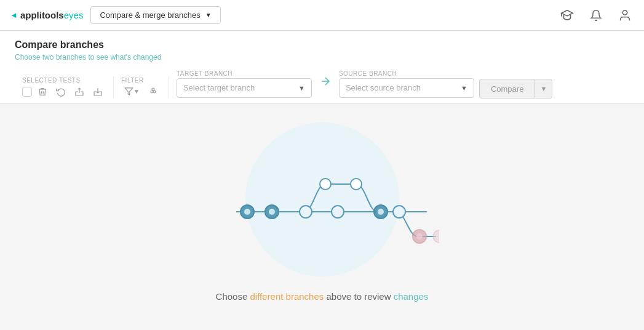  I want to click on source-branch-chevron: ▼, so click(464, 88).